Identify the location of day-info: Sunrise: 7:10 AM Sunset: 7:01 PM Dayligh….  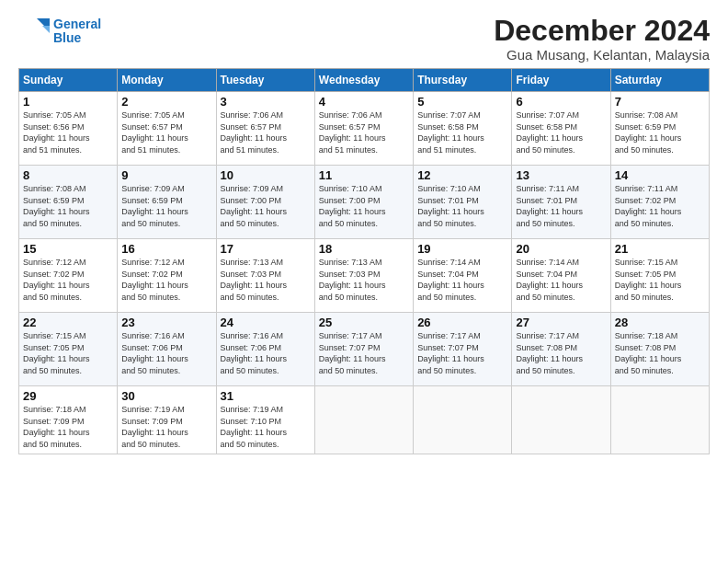
(462, 206).